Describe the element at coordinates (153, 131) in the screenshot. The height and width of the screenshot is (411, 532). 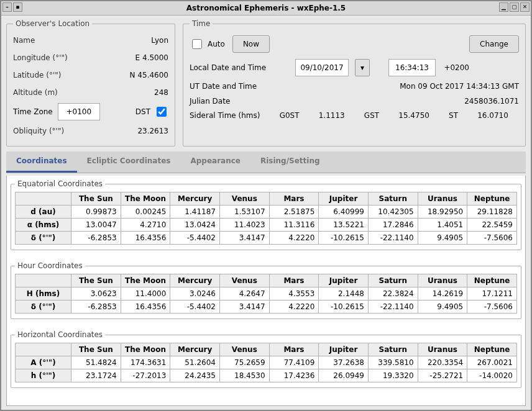
I see `obliquity-value: 23.2613` at that location.